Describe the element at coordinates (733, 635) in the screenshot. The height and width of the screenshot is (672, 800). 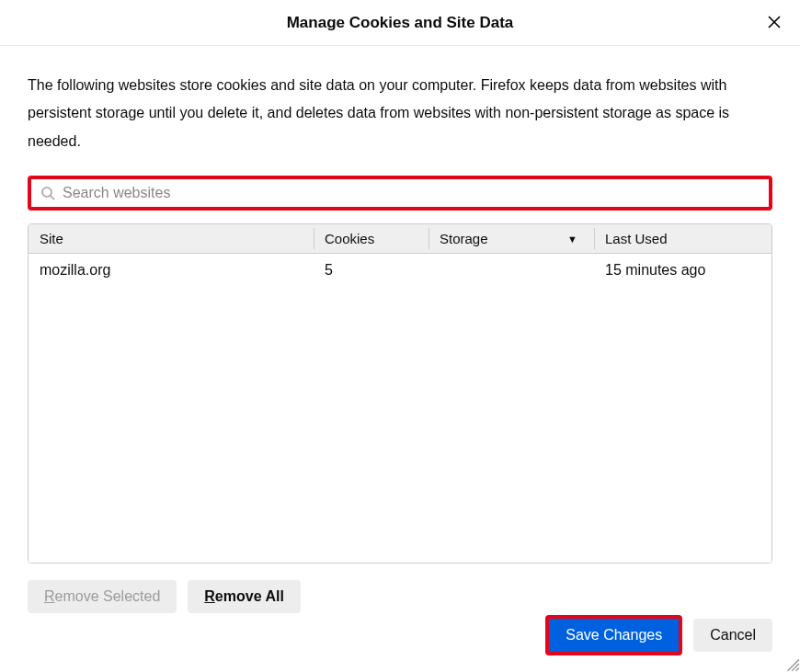
I see `cancel-button: Cancel` at that location.